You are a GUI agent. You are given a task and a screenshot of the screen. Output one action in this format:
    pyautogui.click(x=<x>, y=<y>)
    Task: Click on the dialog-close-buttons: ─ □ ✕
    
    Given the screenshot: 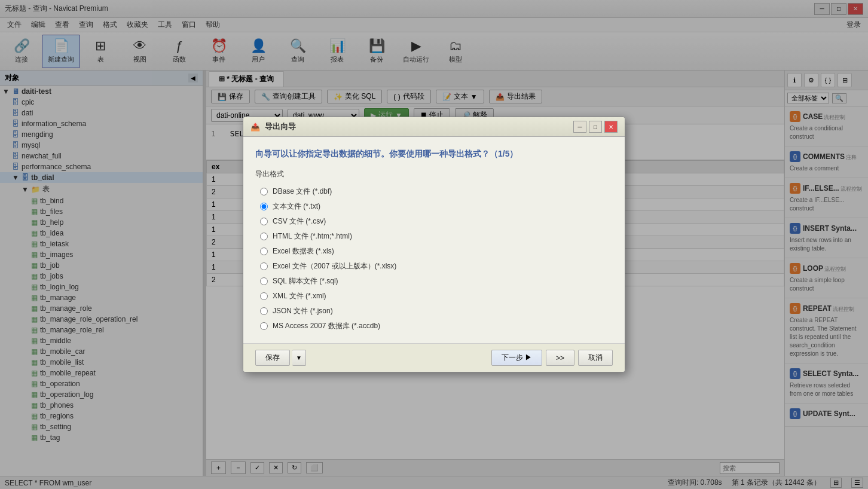 What is the action you would take?
    pyautogui.click(x=595, y=127)
    